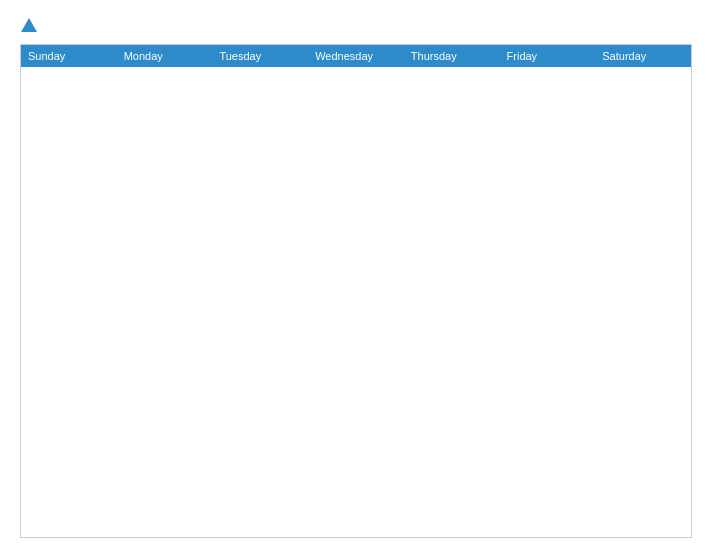 This screenshot has width=712, height=550. What do you see at coordinates (643, 56) in the screenshot?
I see `day-of-week-header: Saturday` at bounding box center [643, 56].